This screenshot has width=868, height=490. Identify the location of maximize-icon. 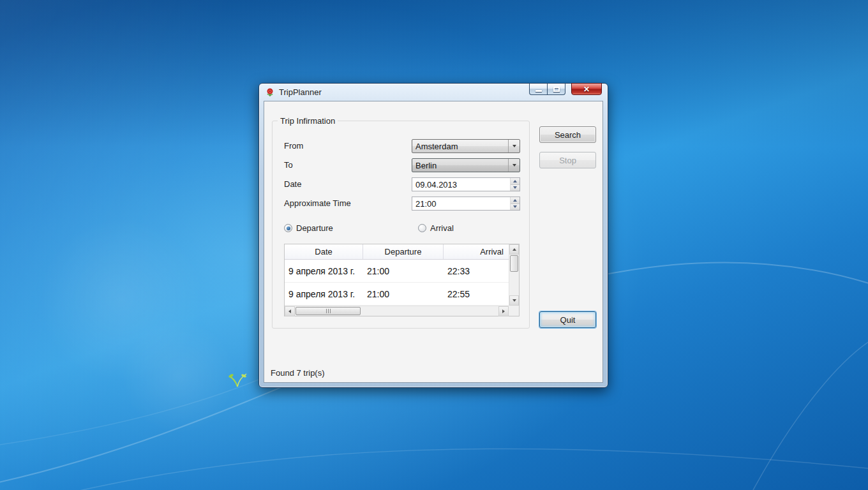
(557, 89).